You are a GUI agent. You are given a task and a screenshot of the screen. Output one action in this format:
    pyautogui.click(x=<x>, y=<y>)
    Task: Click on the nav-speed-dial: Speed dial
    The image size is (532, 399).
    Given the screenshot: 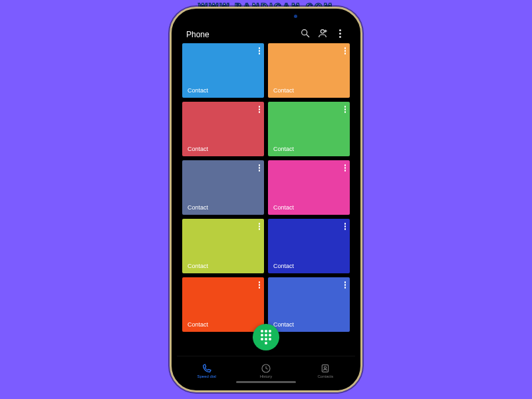 What is the action you would take?
    pyautogui.click(x=207, y=371)
    